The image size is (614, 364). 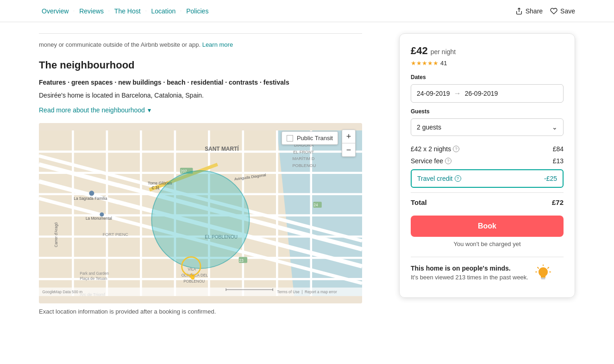 I want to click on transit-checkbox, so click(x=290, y=138).